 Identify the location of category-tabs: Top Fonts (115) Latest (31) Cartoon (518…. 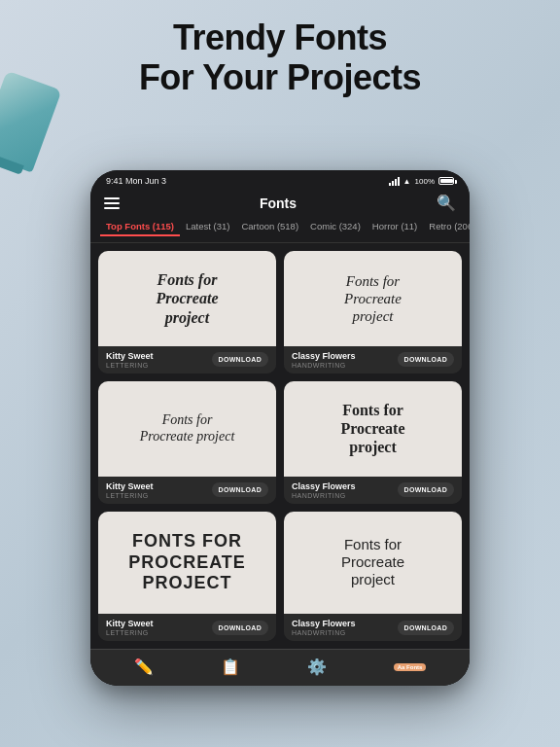
(280, 231).